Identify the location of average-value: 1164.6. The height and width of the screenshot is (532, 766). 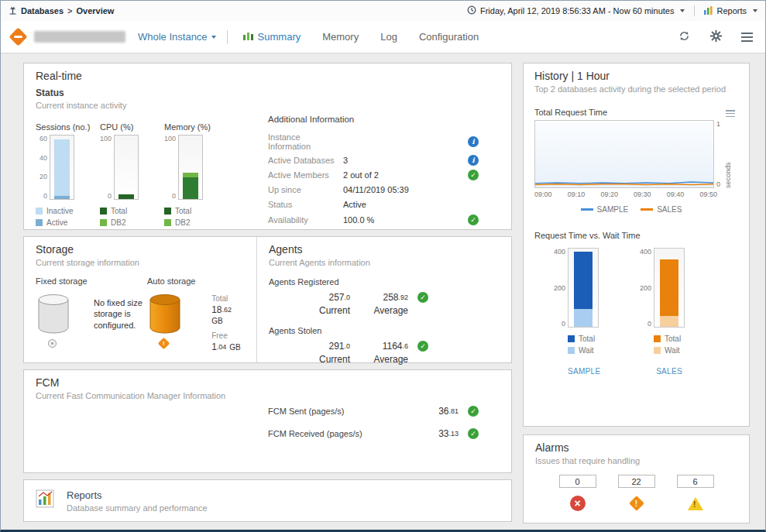
(380, 346).